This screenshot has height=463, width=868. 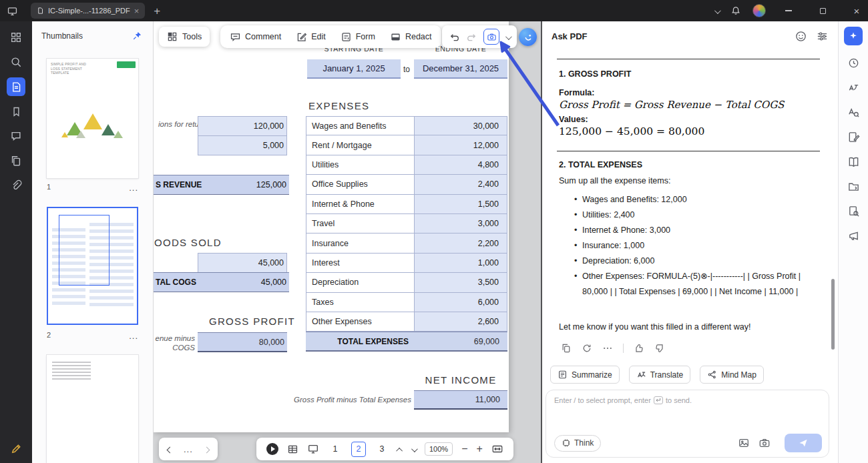 I want to click on comment-button: Comment, so click(x=255, y=37).